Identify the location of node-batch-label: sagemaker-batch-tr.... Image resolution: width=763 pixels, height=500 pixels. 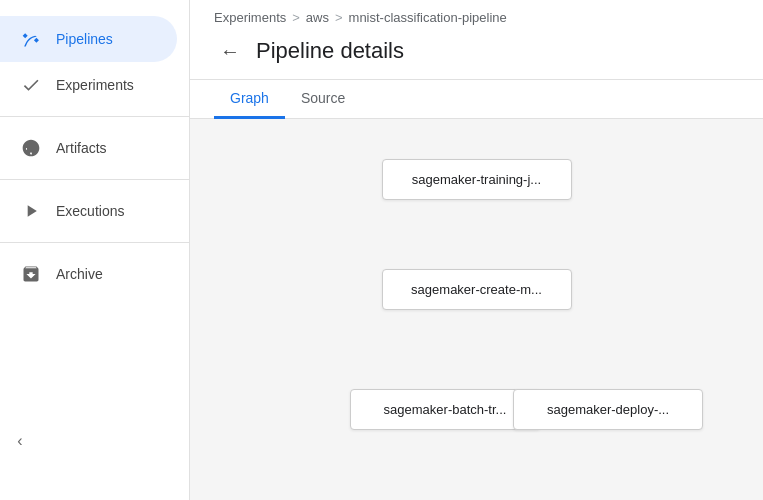
(446, 410).